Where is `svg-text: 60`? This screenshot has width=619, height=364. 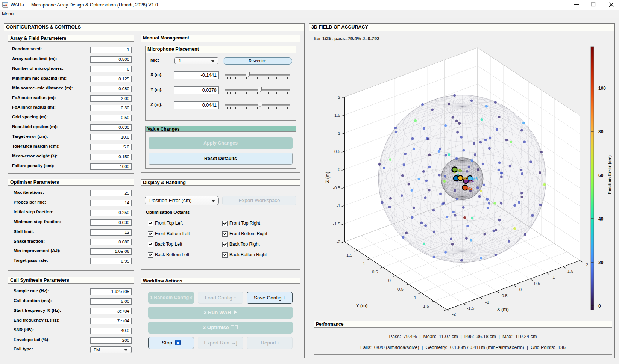 svg-text: 60 is located at coordinates (601, 175).